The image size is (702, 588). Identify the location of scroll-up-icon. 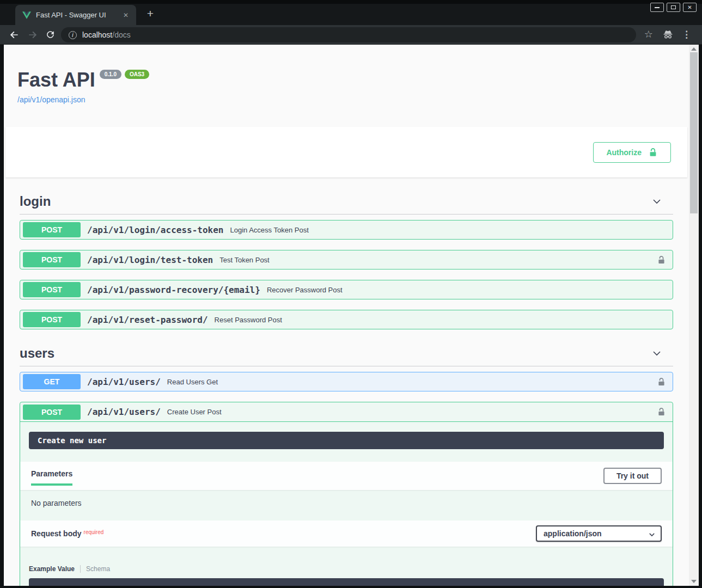
(694, 49).